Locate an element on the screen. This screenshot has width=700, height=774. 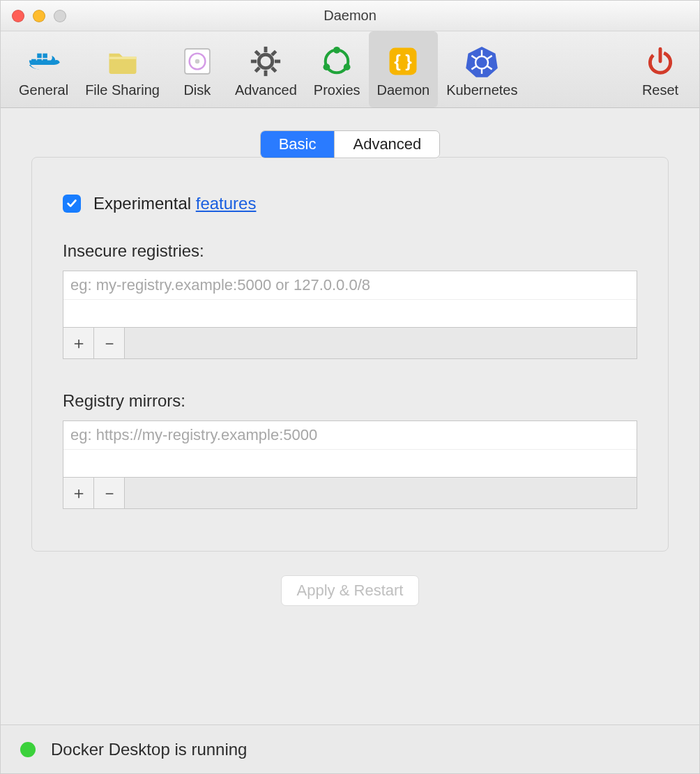
status-indicator-icon is located at coordinates (28, 750).